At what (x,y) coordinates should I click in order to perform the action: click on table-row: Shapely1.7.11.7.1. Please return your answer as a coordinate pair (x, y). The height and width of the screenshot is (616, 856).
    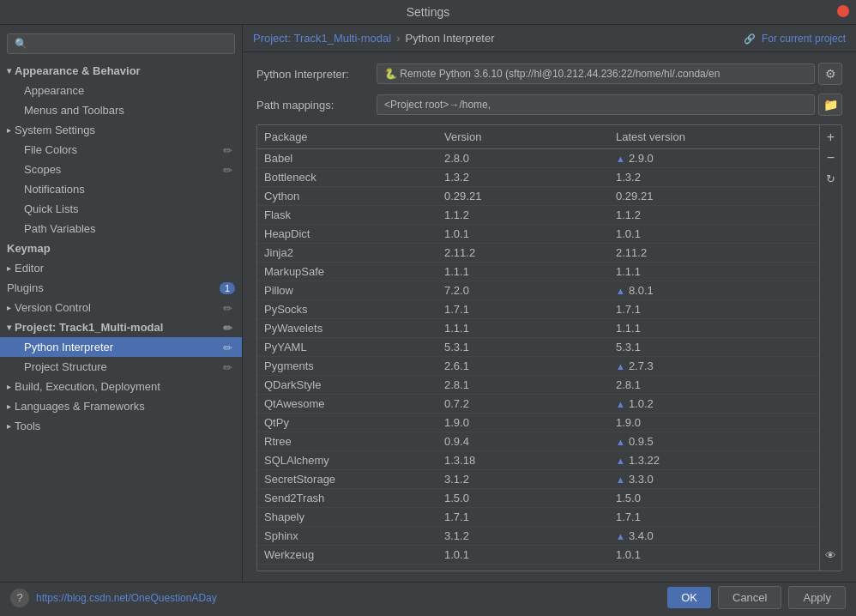
    Looking at the image, I should click on (549, 517).